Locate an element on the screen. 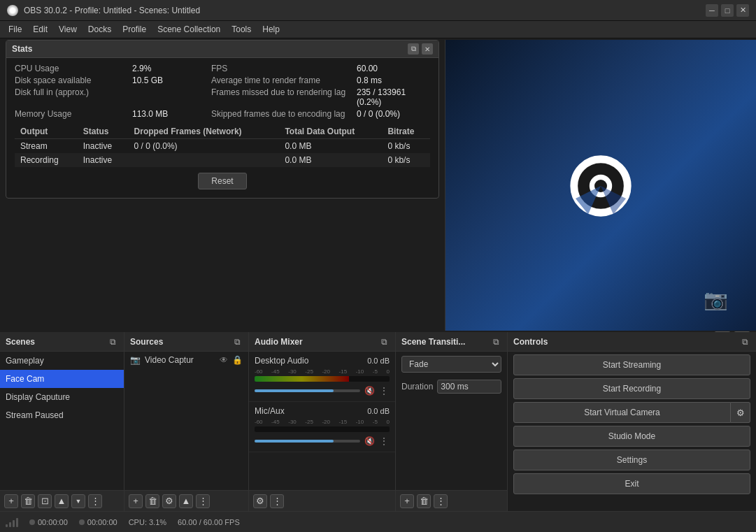  menu-scene-collection: Scene Collection is located at coordinates (189, 29).